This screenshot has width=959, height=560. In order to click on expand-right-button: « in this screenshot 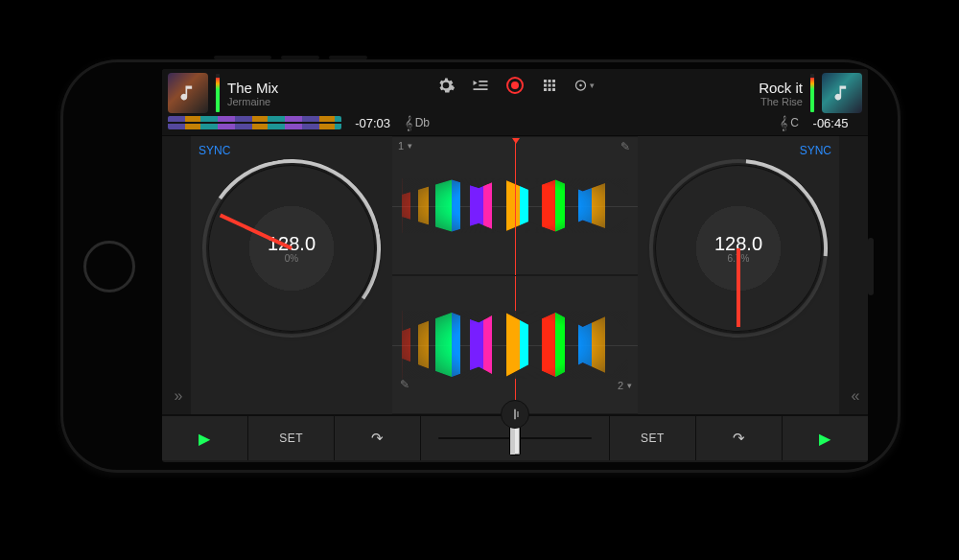, I will do `click(854, 275)`.